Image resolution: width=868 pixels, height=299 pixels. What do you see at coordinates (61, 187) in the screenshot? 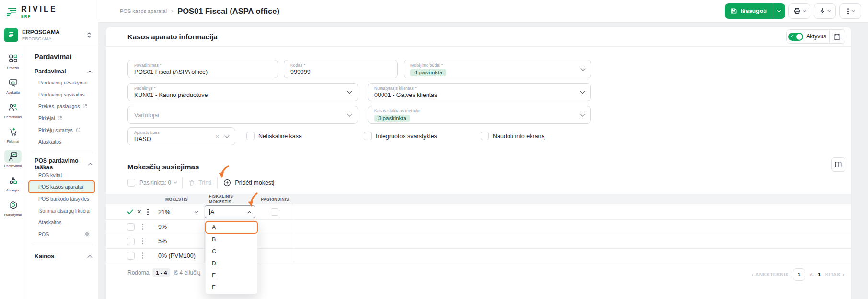
I see `sidebar-item-pos-kasos-aparatai: POS kasos aparatai` at bounding box center [61, 187].